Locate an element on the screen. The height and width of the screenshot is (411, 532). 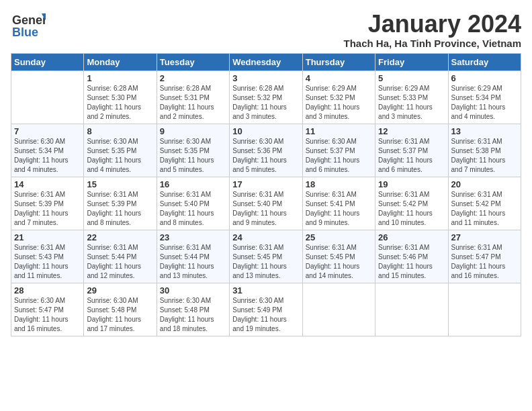
day-number: 1 is located at coordinates (120, 78).